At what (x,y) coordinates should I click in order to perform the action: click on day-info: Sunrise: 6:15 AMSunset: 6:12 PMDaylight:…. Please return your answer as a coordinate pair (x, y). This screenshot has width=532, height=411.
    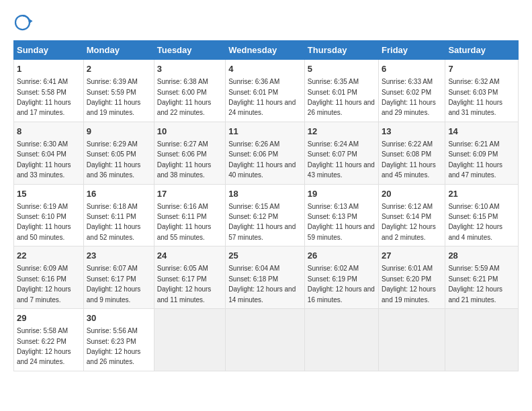
    Looking at the image, I should click on (262, 222).